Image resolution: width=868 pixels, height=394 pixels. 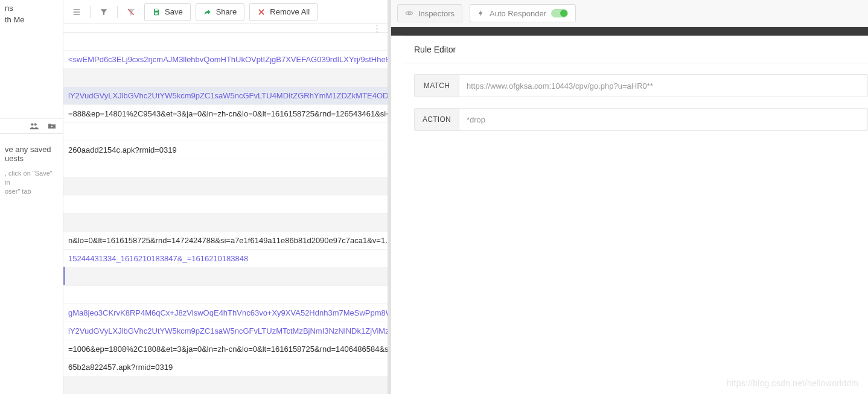 I want to click on tab-autoresponder: Auto Responder, so click(x=523, y=13).